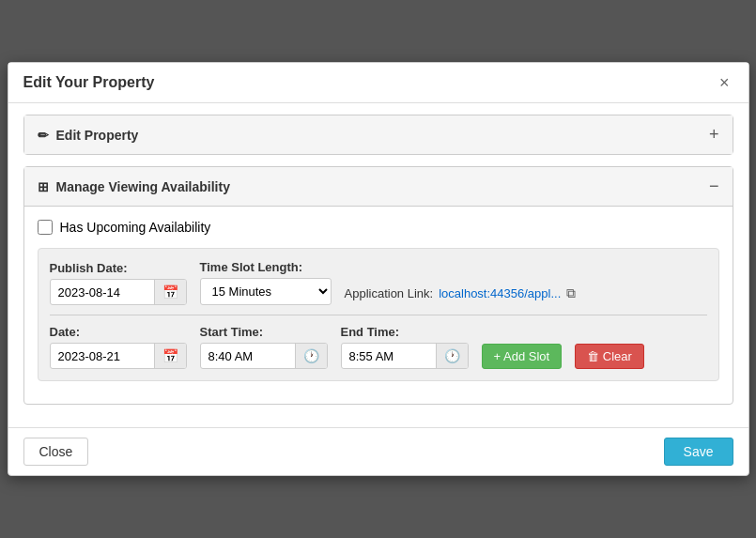  Describe the element at coordinates (135, 227) in the screenshot. I see `has-upcoming-availability-label: Has Upcoming Availability` at that location.